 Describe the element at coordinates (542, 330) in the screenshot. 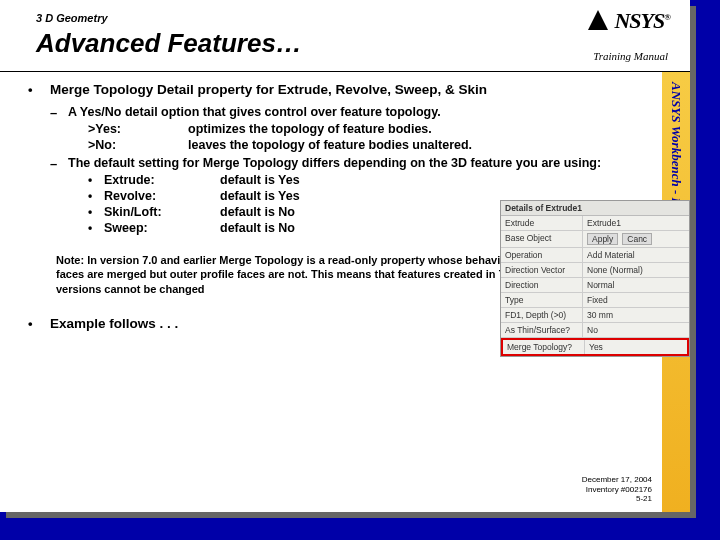

I see `fig-cell: As Thin/Surface?` at that location.